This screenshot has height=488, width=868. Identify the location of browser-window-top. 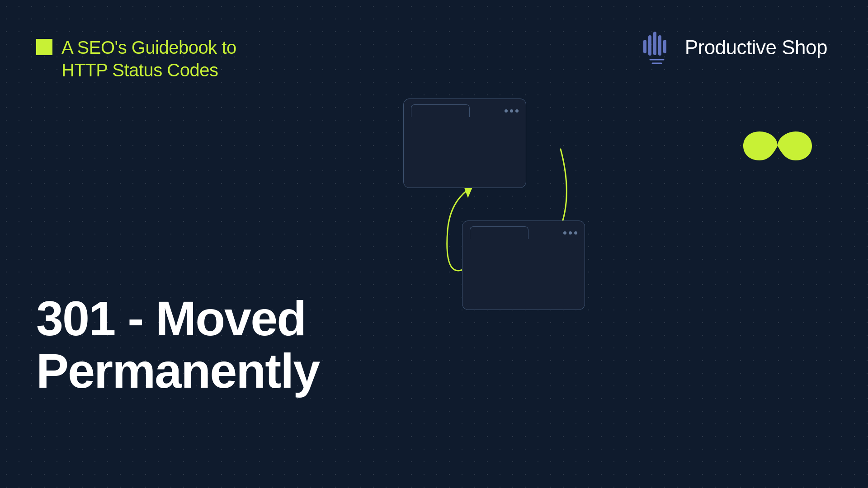
(465, 143).